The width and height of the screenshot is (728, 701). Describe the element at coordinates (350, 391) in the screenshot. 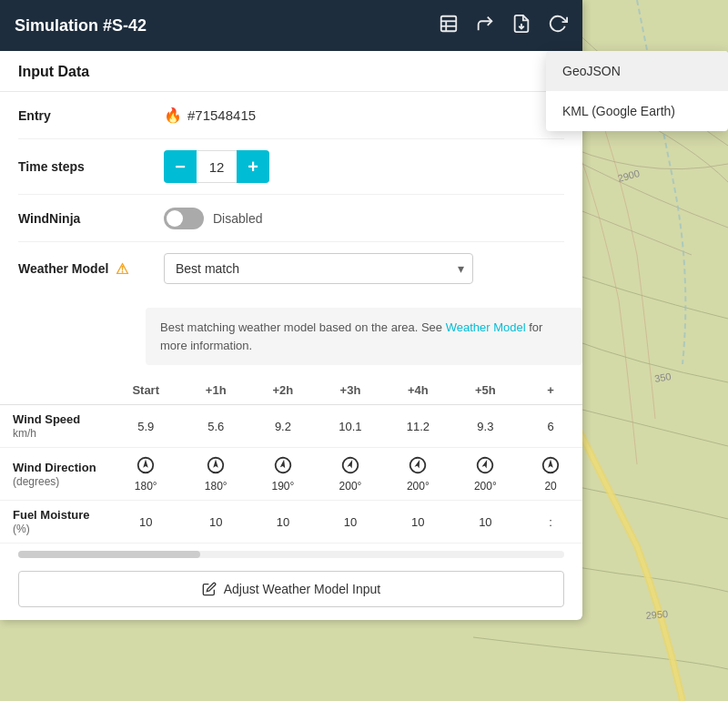

I see `col-3h: +3h` at that location.